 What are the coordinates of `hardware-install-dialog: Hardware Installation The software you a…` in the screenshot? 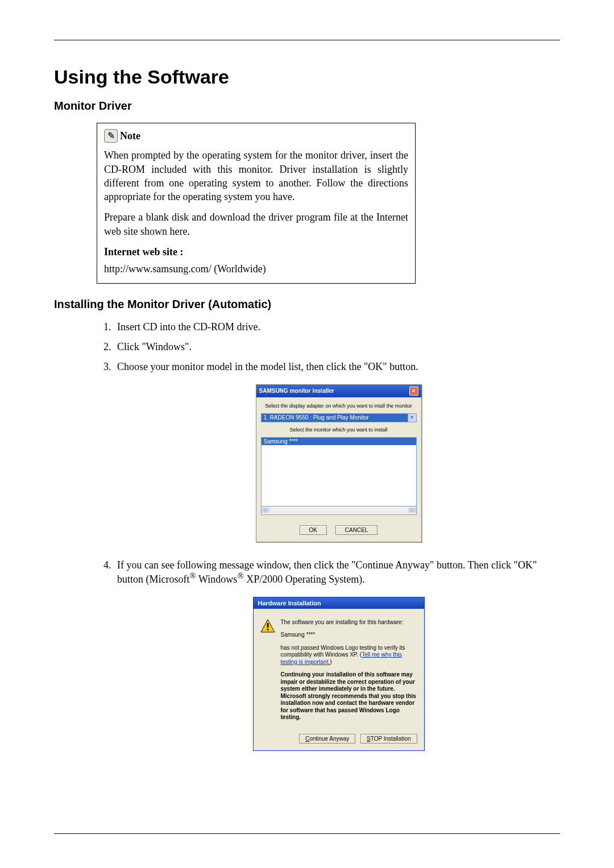 It's located at (339, 674).